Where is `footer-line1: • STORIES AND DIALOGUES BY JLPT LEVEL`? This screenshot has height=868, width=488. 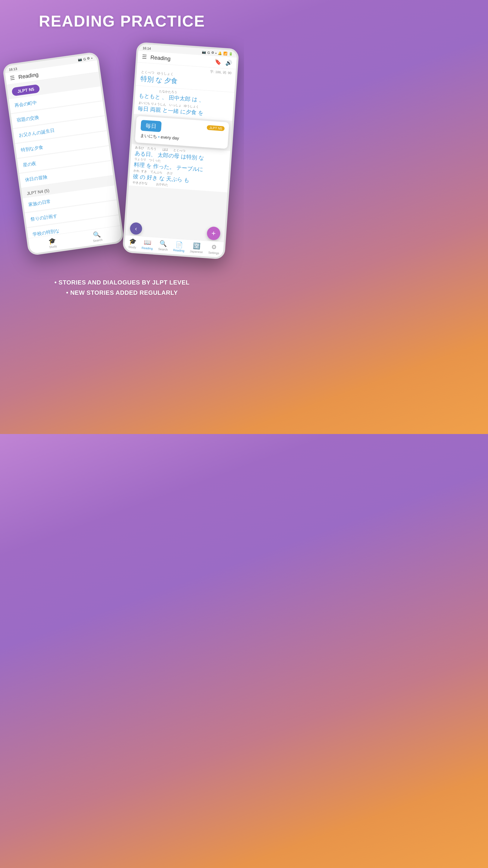
footer-line1: • STORIES AND DIALOGUES BY JLPT LEVEL is located at coordinates (122, 282).